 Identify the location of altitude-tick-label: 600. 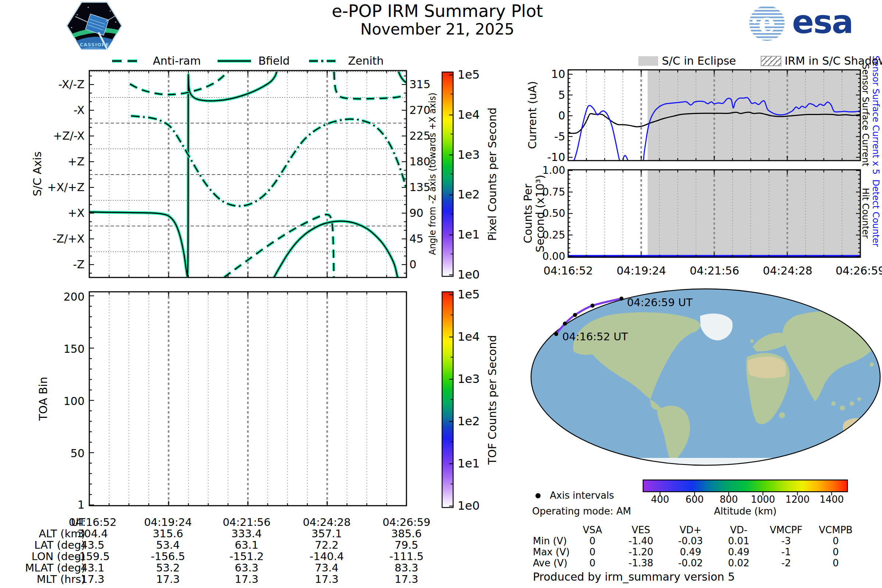
(694, 500).